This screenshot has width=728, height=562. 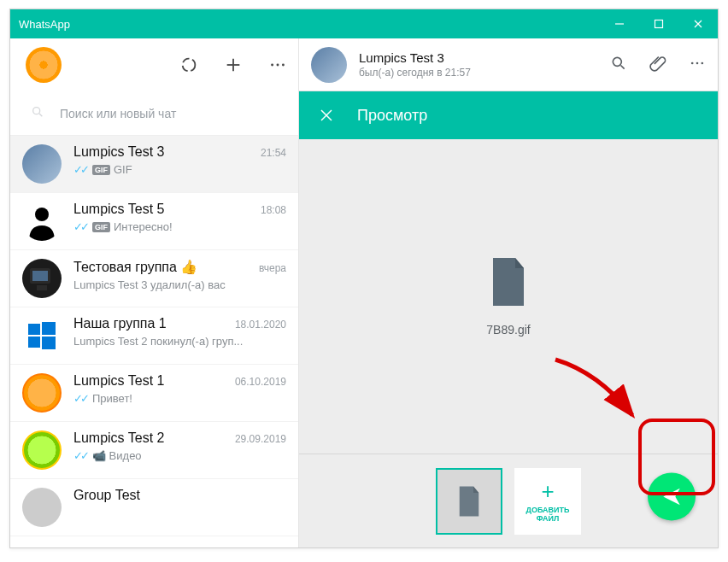 What do you see at coordinates (154, 507) in the screenshot?
I see `chat-item: Group Test` at bounding box center [154, 507].